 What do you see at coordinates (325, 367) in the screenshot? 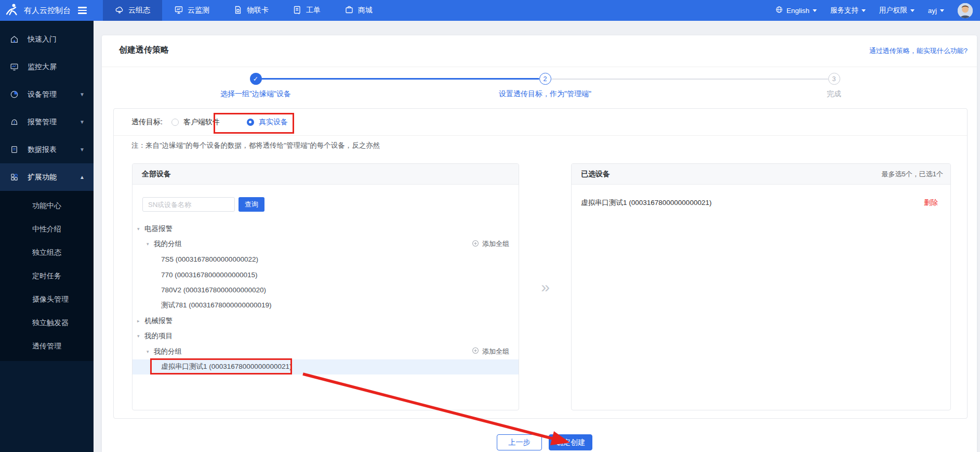
I see `tree-device-row: 虚拟串口测试1 (00031678000000000021)` at bounding box center [325, 367].